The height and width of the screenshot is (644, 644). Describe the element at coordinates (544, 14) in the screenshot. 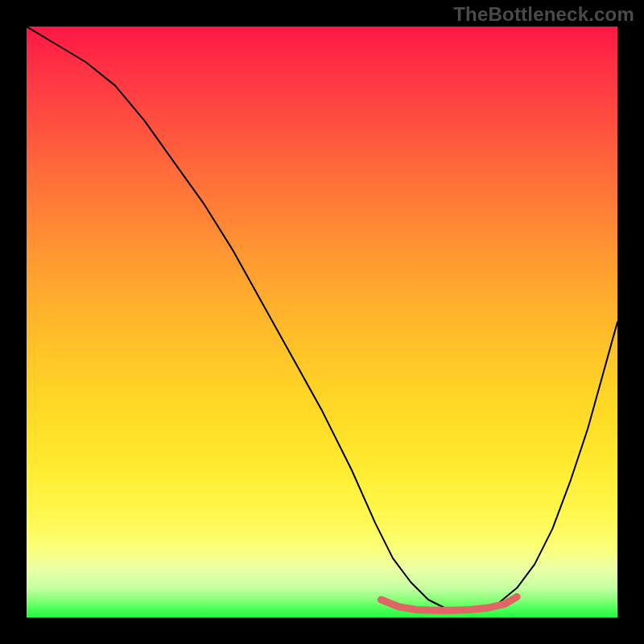

I see `watermark-text: TheBottleneck.com` at that location.